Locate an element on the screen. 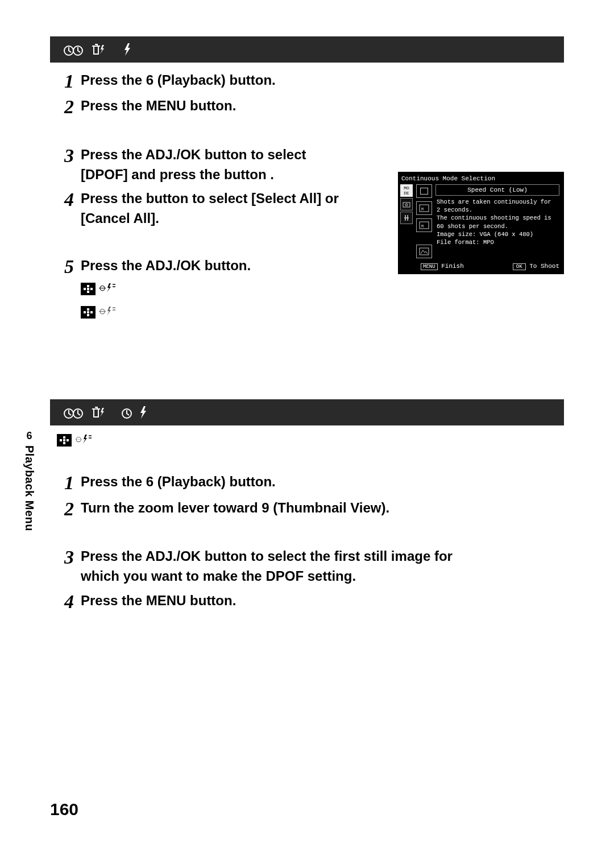 This screenshot has width=614, height=868. tab-camera-icon is located at coordinates (406, 204).